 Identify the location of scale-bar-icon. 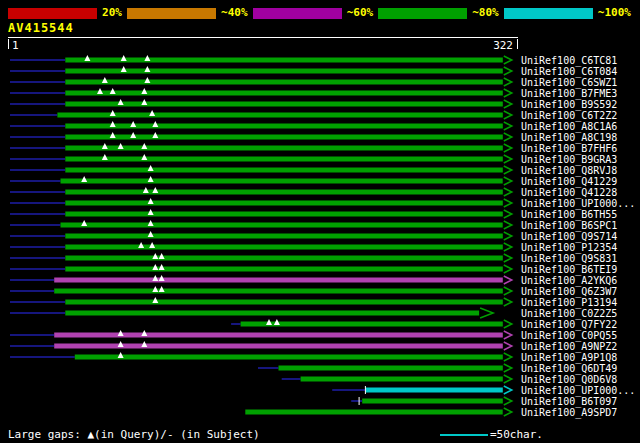
(464, 435).